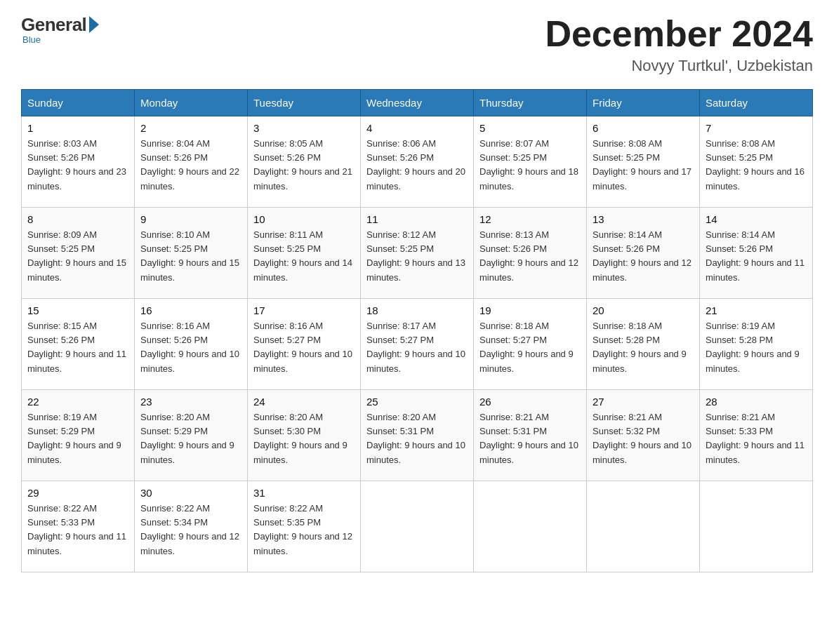 The image size is (834, 644). What do you see at coordinates (643, 253) in the screenshot?
I see `calendar-cell: 13 Sunrise: 8:14 AMSunset: 5:26 PMDaylig…` at bounding box center [643, 253].